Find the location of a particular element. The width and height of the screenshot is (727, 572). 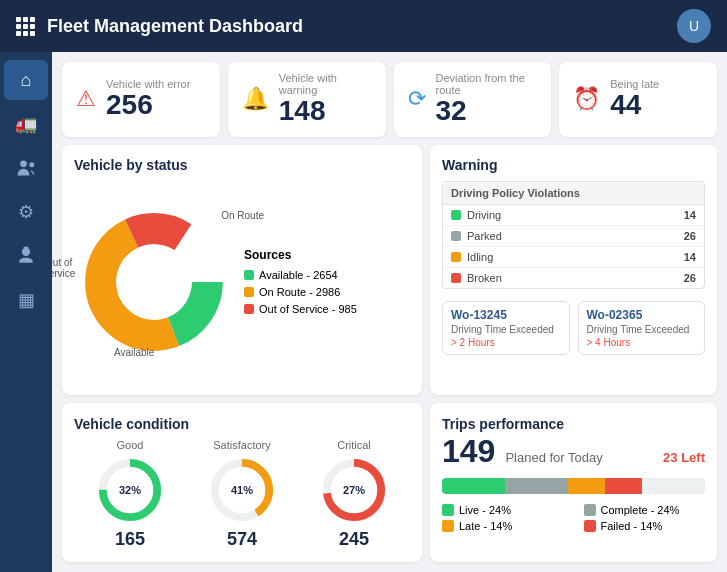

idling-dot is located at coordinates (456, 257).